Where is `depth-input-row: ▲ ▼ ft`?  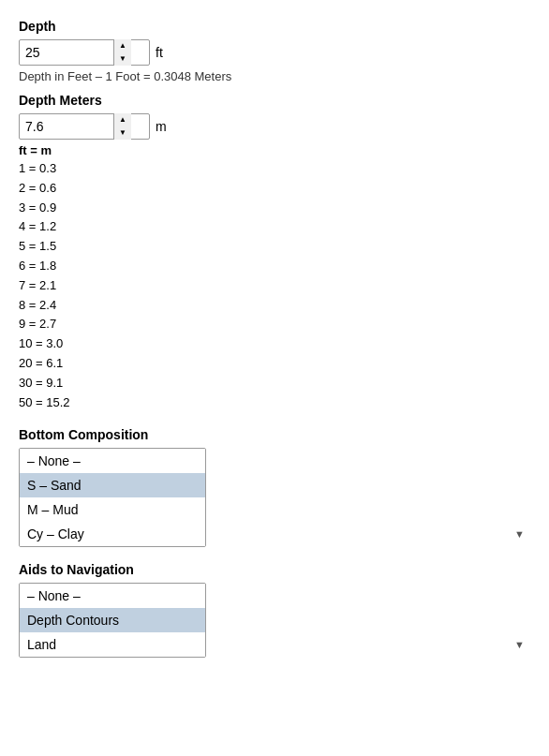 depth-input-row: ▲ ▼ ft is located at coordinates (274, 52).